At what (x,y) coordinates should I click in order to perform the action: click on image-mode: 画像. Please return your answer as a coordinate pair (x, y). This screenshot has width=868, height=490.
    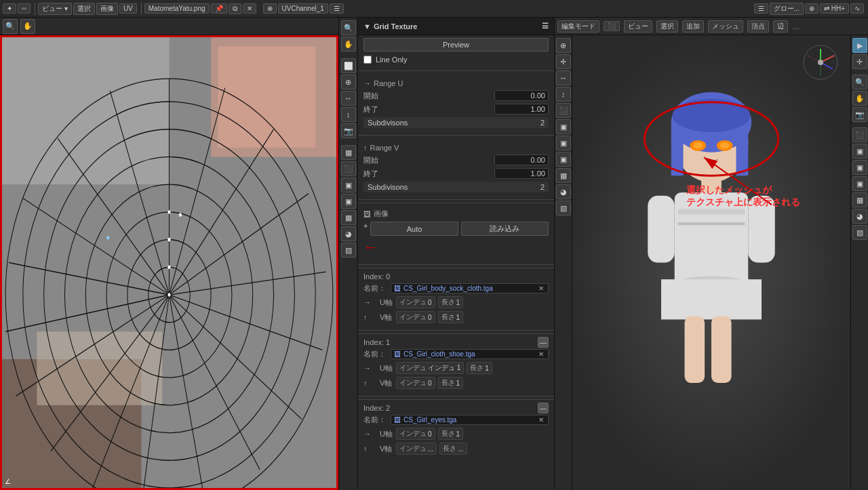
    Looking at the image, I should click on (107, 9).